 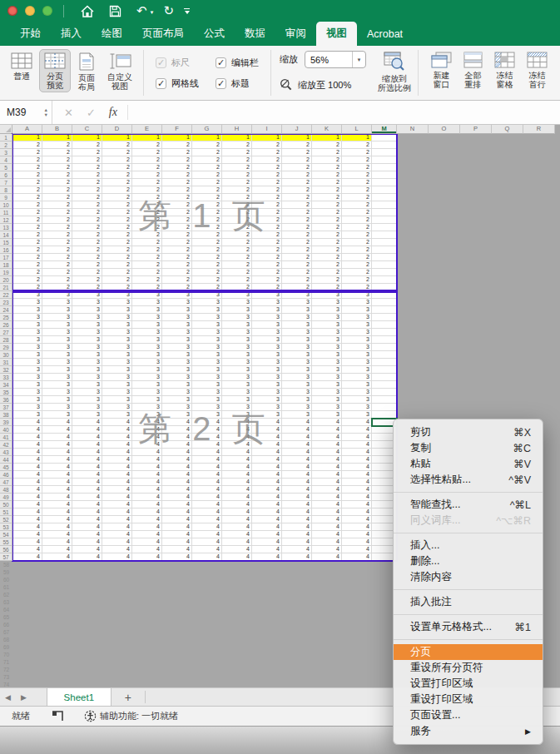 I want to click on row-header-31: 31, so click(x=7, y=363).